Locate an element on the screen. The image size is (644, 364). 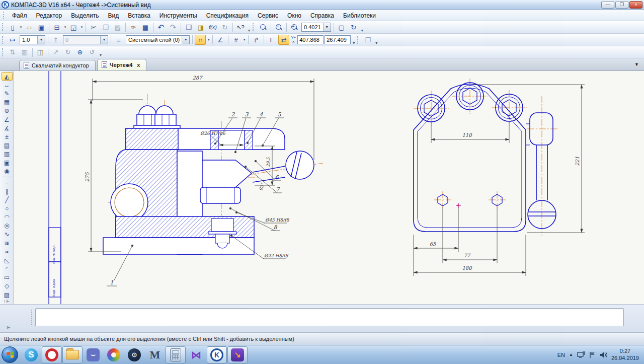
copy-button: ❐ is located at coordinates (106, 27).